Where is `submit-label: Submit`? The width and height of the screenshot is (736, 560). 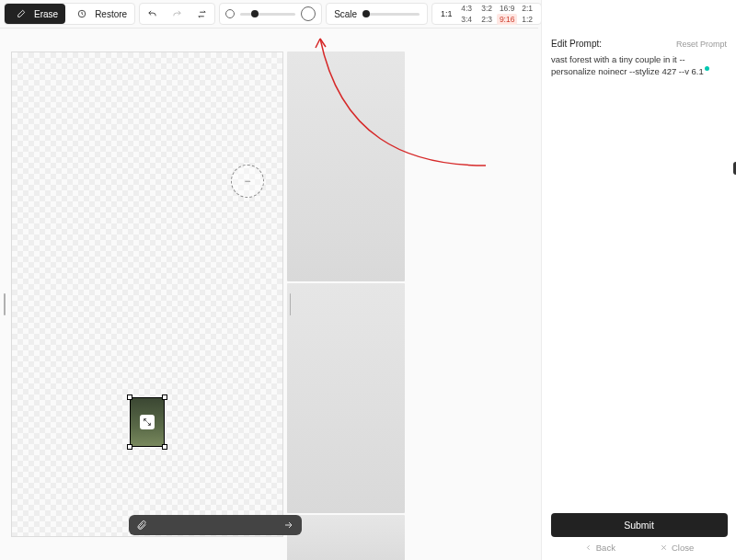 submit-label: Submit is located at coordinates (638, 525).